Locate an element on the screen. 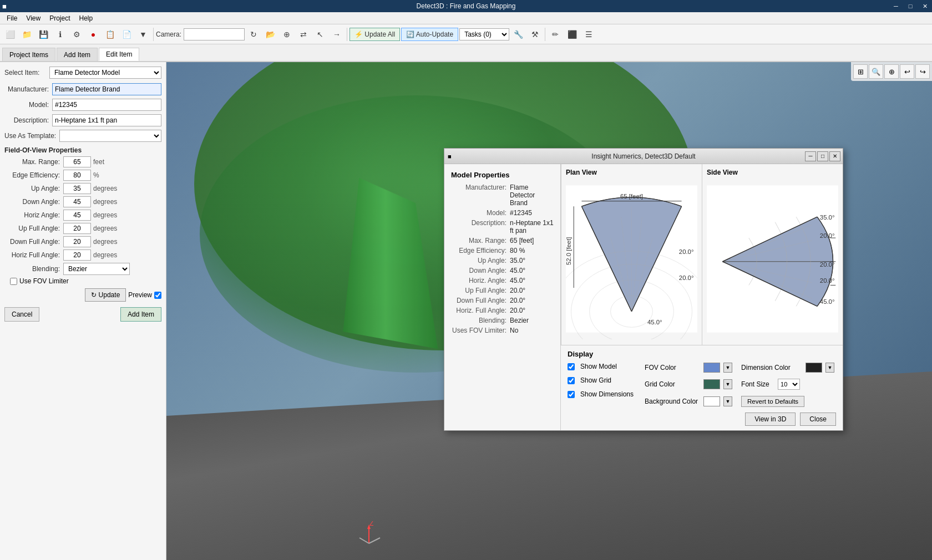 The image size is (932, 560). prop-blending: Blending: Bezier is located at coordinates (503, 320).